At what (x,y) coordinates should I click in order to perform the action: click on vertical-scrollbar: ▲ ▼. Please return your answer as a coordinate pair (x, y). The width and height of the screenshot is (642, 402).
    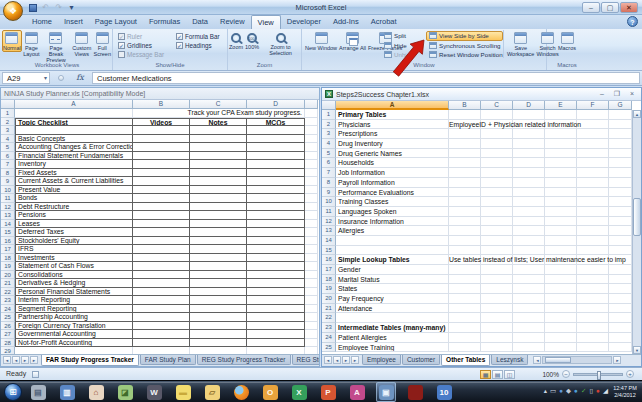
    Looking at the image, I should click on (636, 232).